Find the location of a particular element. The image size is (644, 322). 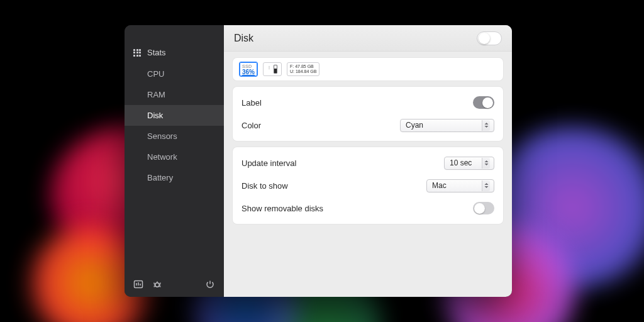

sidebar-item-label: Network is located at coordinates (162, 157).